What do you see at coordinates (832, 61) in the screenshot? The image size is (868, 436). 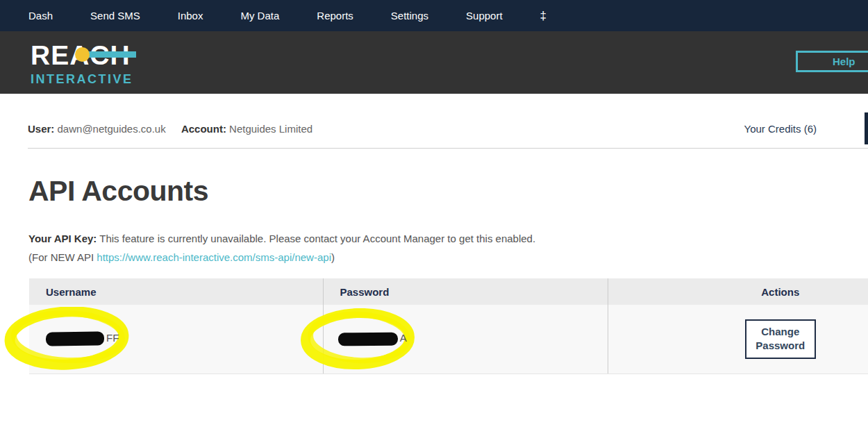 I see `help-button: Help` at bounding box center [832, 61].